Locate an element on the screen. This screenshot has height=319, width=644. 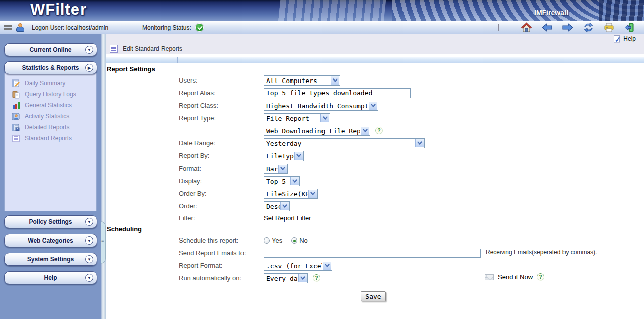
report-class-select: Highest Bandwidth Consumption is located at coordinates (321, 106).